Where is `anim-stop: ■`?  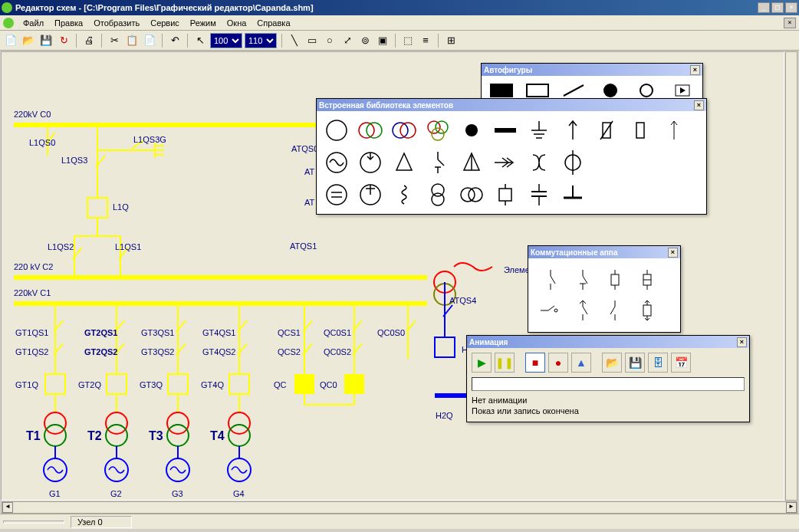
anim-stop: ■ is located at coordinates (535, 363).